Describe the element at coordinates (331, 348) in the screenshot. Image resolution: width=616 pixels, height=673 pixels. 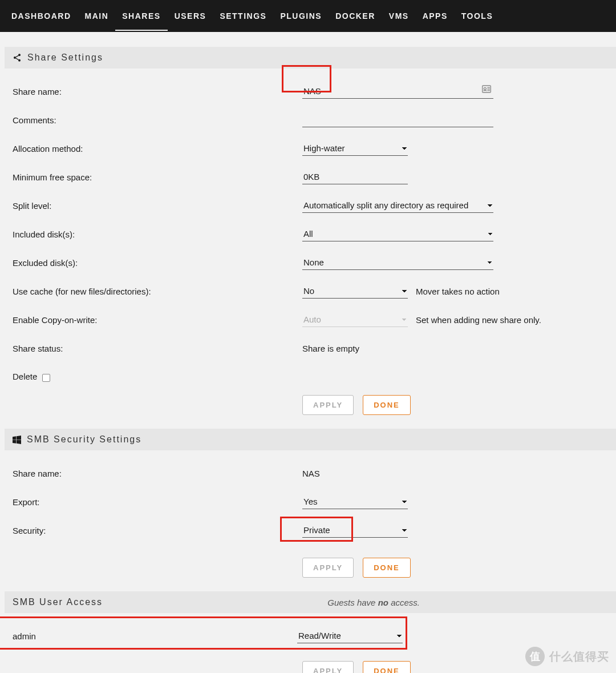
I see `status-value: Share is empty` at that location.